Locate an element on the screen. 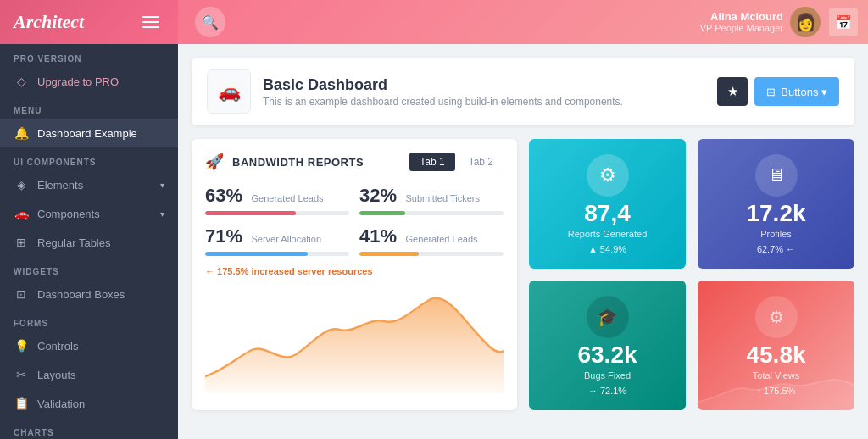 Image resolution: width=868 pixels, height=439 pixels. stat-card-reports: ⚙ 87,4 Reports Generated ▲ 54.9% is located at coordinates (607, 203).